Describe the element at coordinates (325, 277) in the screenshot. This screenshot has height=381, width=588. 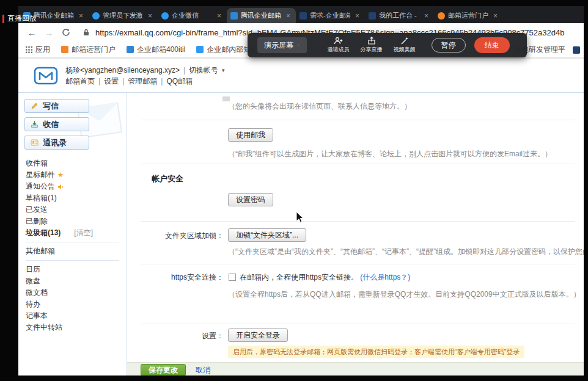
I see `https-option: 在邮箱内，全程使用https安全链接。 (什么是https？)` at that location.